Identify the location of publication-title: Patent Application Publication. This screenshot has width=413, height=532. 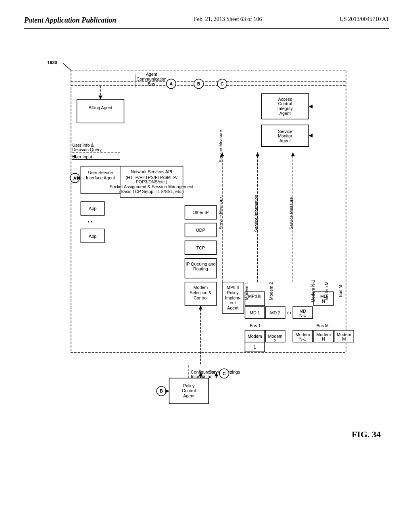
(70, 20).